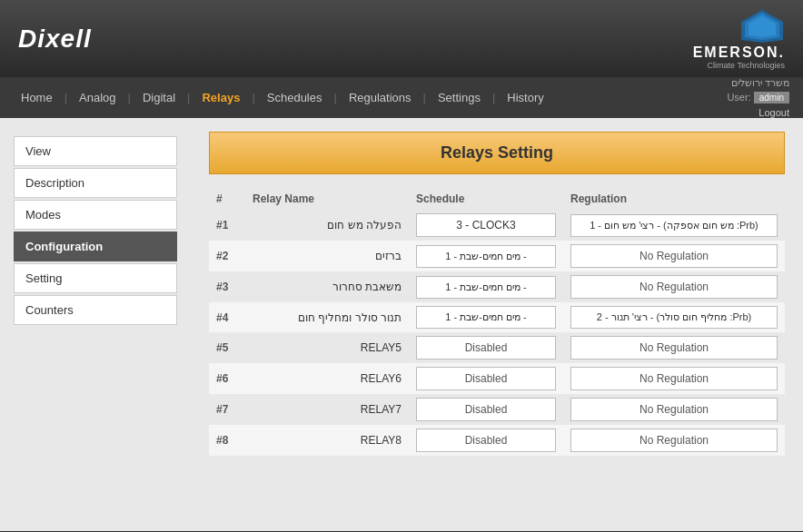 The height and width of the screenshot is (532, 803). Describe the element at coordinates (497, 379) in the screenshot. I see `table-row: #6RELAY6DisabledNo Regulation` at that location.